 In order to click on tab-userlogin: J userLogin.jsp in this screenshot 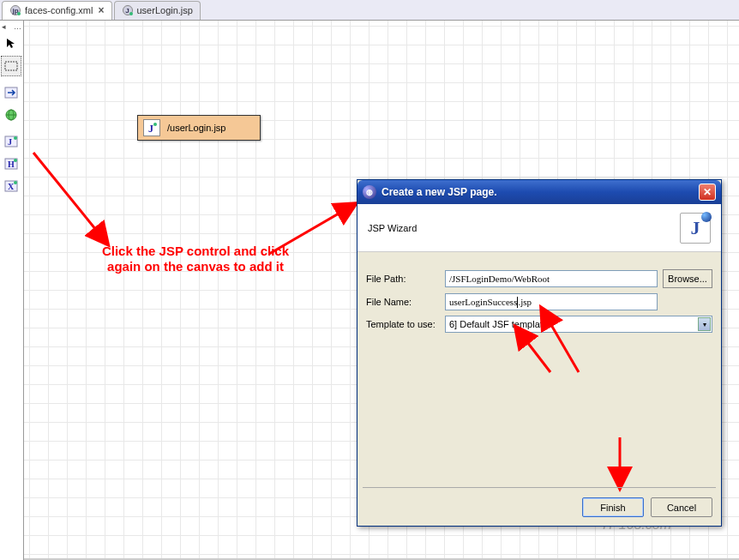, I will do `click(158, 10)`.